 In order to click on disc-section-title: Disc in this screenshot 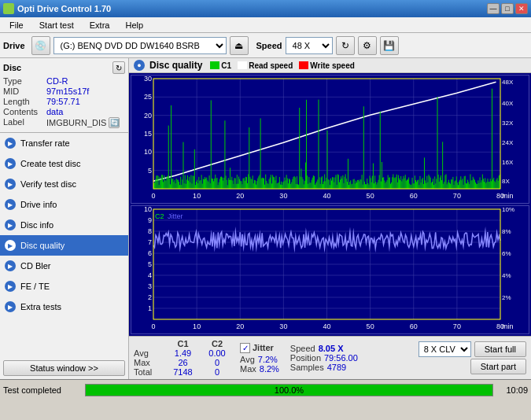, I will do `click(13, 68)`.